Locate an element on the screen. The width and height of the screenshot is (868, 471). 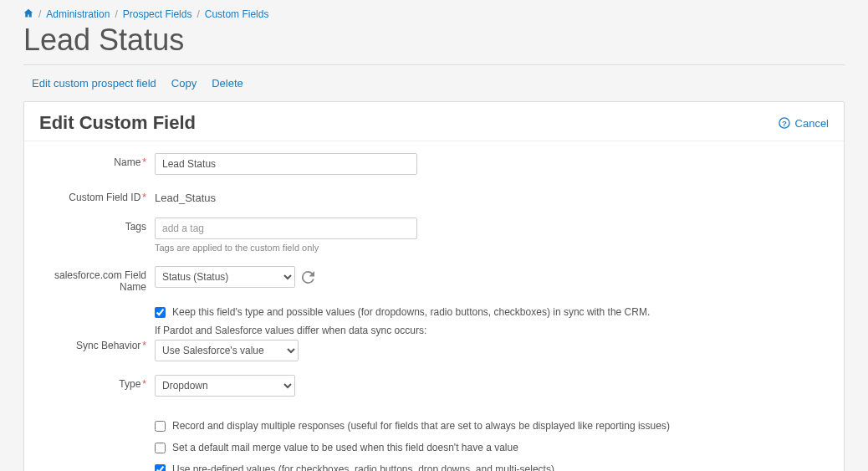
breadcrumb-custom-fields: Custom Fields is located at coordinates (237, 14).